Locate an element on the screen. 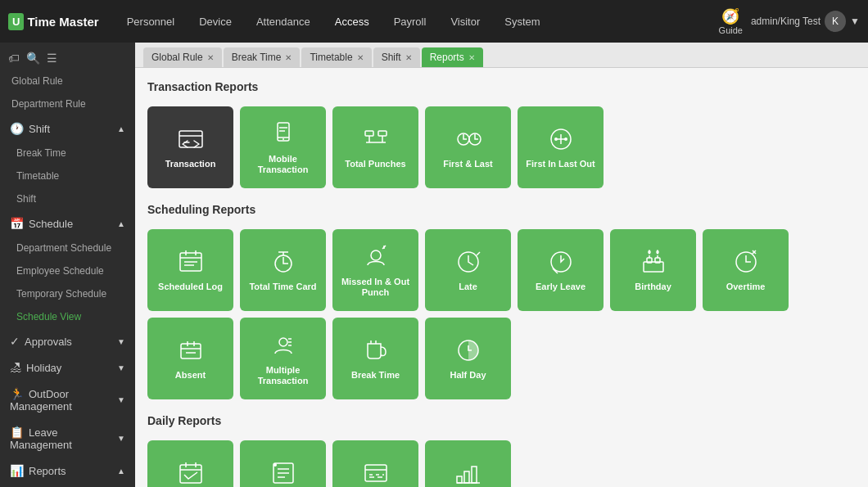 This screenshot has height=487, width=868. nav-visitor: Visitor is located at coordinates (465, 21).